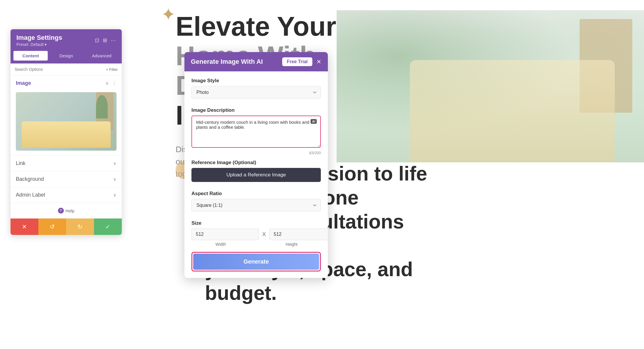  Describe the element at coordinates (107, 83) in the screenshot. I see `image-section-chevron-up: ∧` at that location.